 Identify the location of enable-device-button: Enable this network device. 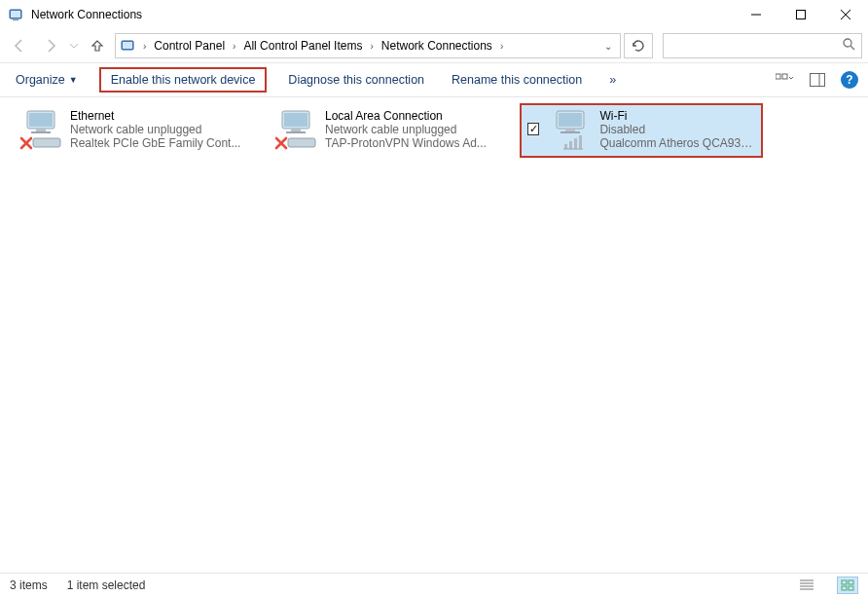
(183, 80).